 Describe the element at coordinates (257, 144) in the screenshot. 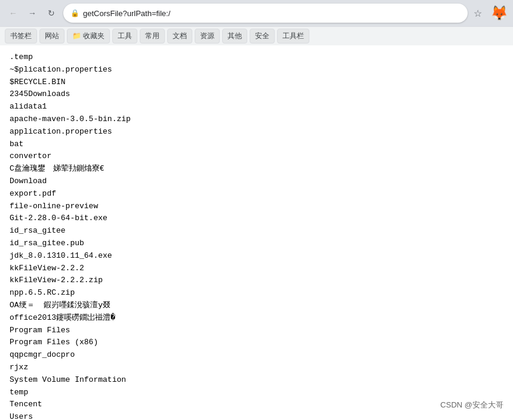

I see `list-item: bat` at that location.